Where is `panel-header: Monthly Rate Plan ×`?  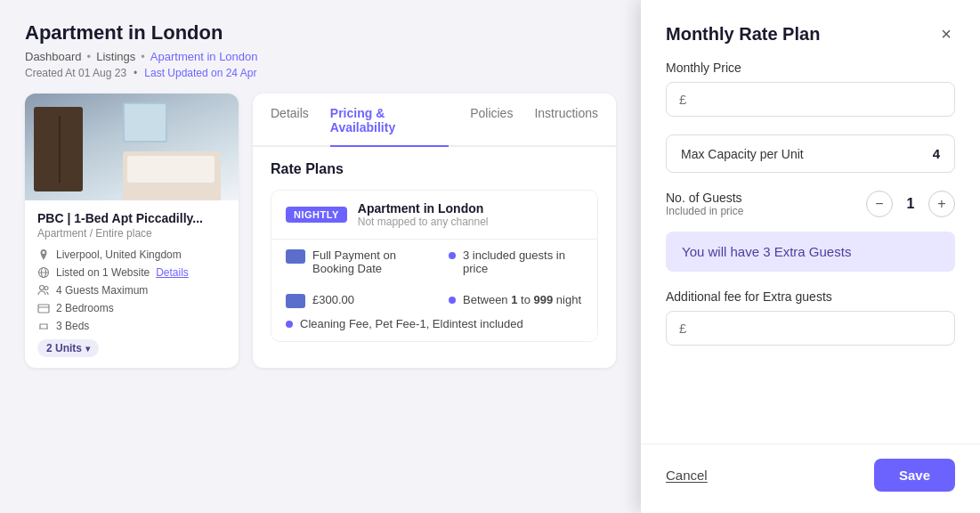
panel-header: Monthly Rate Plan × is located at coordinates (810, 30).